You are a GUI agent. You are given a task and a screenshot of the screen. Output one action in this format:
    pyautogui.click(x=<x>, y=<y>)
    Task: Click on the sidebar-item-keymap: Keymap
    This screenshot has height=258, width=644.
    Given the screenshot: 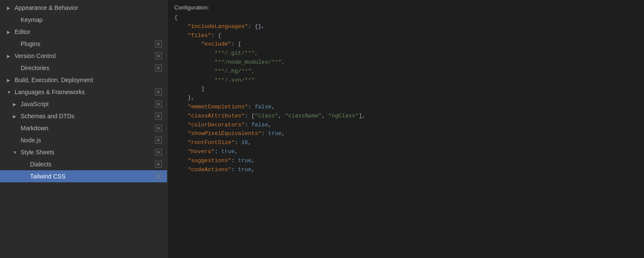 What is the action you would take?
    pyautogui.click(x=83, y=20)
    